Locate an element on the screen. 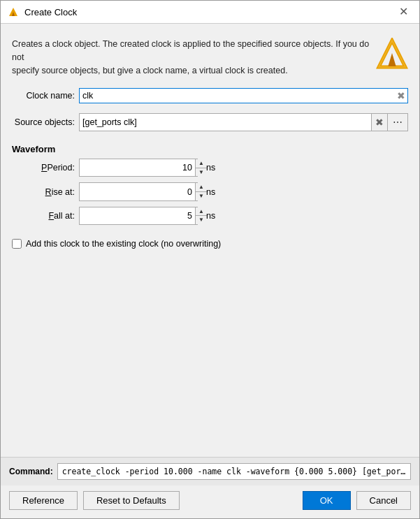  checkbox-row: Add this clock to the existing clock (no… is located at coordinates (210, 244).